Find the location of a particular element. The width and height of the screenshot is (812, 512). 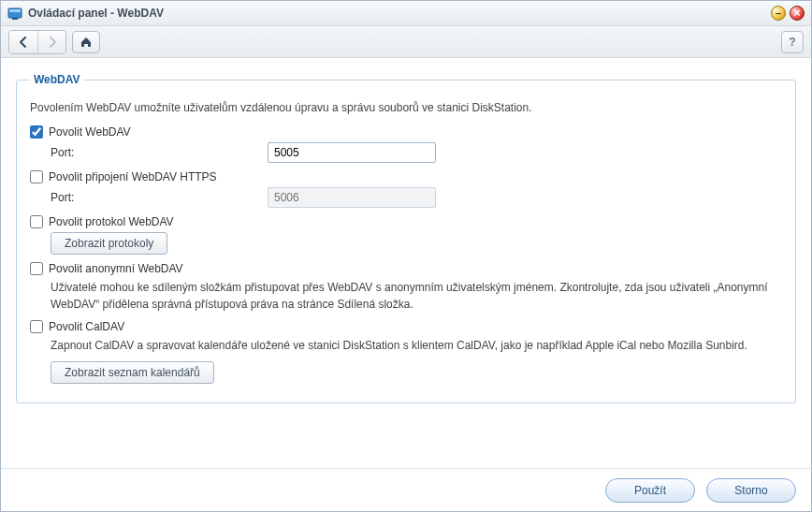

caldav-note: Zapnout CalDAV a spravovat kalendáře ulo… is located at coordinates (399, 345).